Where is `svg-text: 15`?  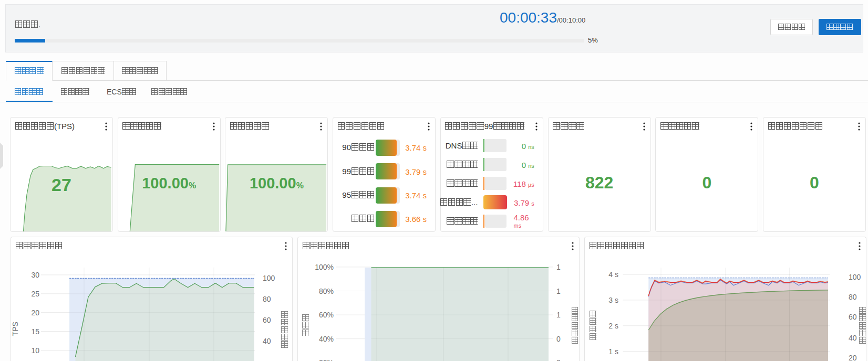
svg-text: 15 is located at coordinates (35, 332).